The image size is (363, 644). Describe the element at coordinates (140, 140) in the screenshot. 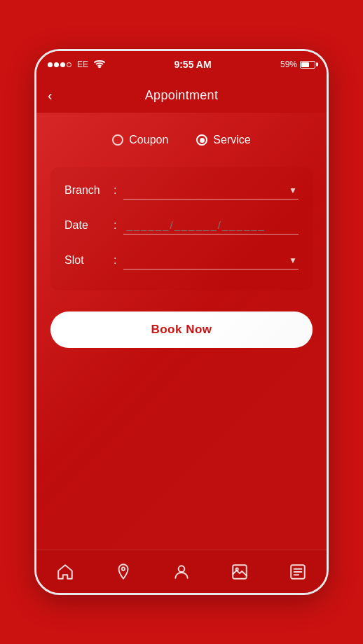

I see `radio-option-coupon: Coupon` at that location.